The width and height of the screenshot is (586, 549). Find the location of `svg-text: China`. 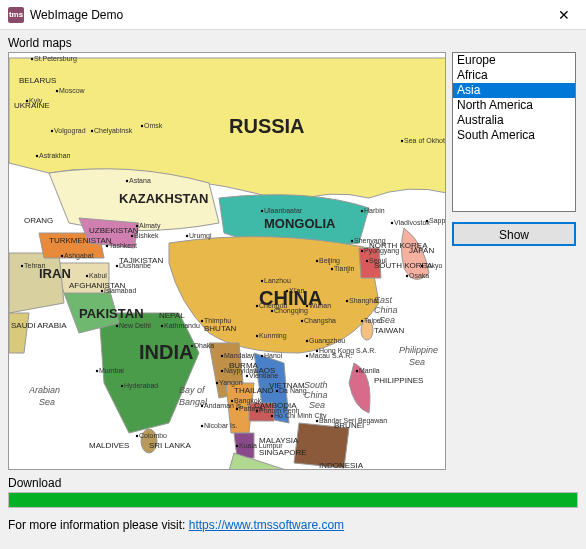

svg-text: China is located at coordinates (386, 310).